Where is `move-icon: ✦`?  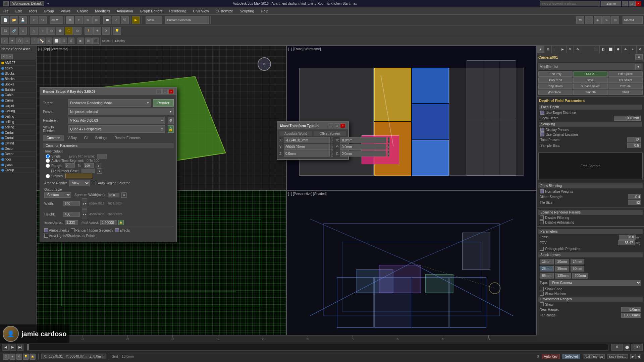
move-icon: ✦ is located at coordinates (79, 20).